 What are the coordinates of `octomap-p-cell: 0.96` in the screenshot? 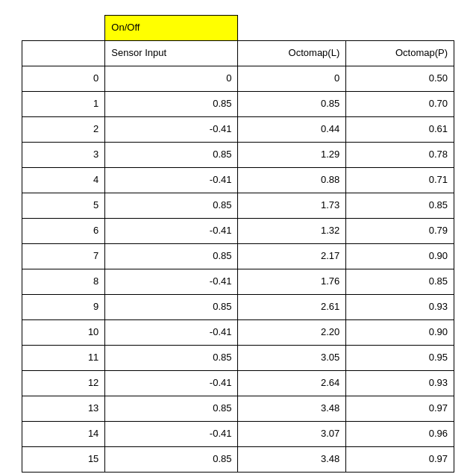 It's located at (400, 434).